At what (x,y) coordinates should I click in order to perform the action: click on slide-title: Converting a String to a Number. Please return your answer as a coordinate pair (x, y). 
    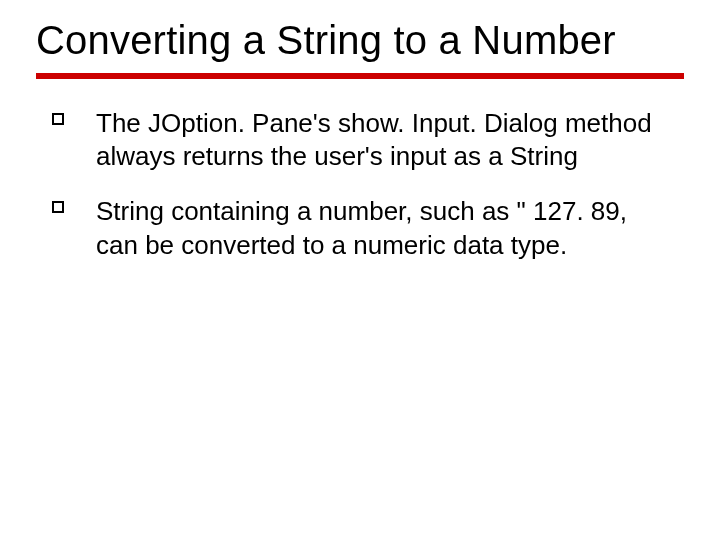
    Looking at the image, I should click on (360, 40).